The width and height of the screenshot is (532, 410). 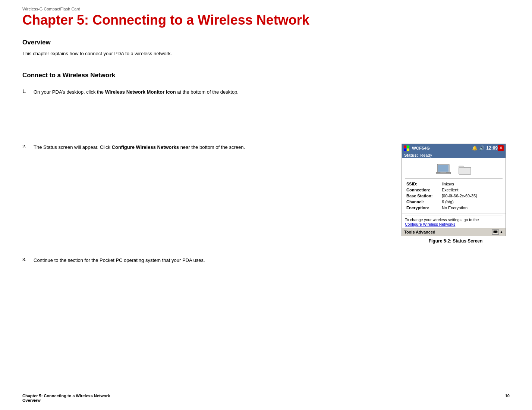 What do you see at coordinates (501, 232) in the screenshot?
I see `chevron-up-icon: ▲` at bounding box center [501, 232].